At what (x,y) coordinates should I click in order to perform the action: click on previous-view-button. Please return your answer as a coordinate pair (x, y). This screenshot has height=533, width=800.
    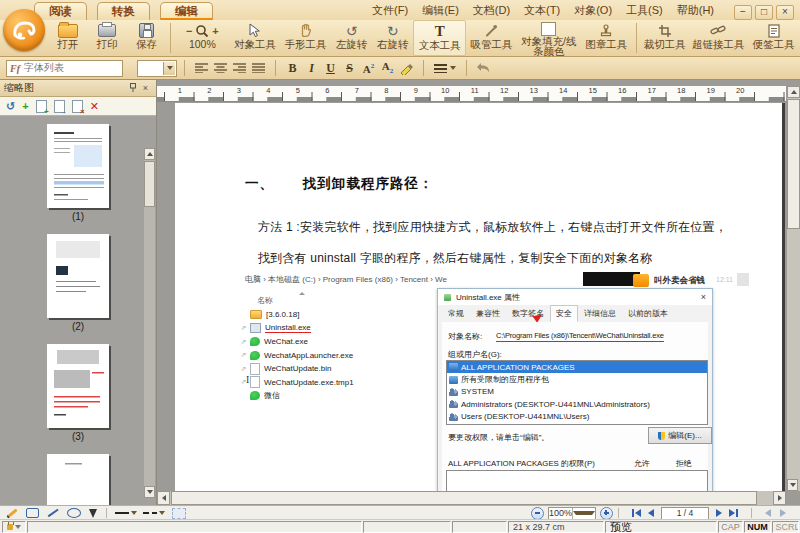
    Looking at the image, I should click on (768, 513).